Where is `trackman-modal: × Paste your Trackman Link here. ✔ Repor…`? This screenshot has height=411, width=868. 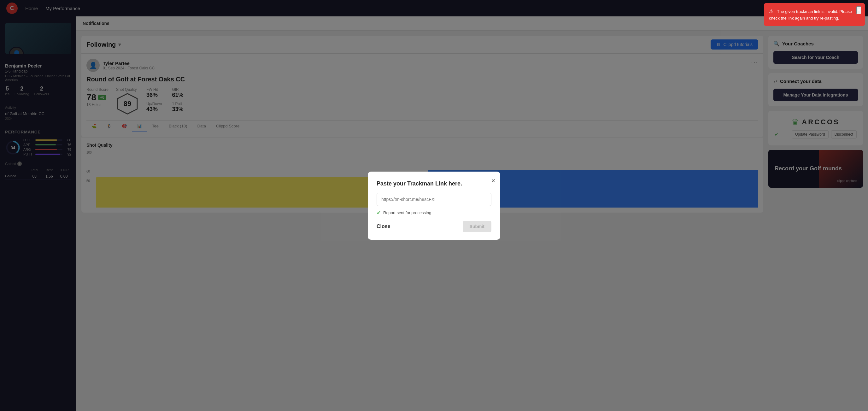 trackman-modal: × Paste your Trackman Link here. ✔ Repor… is located at coordinates (434, 205).